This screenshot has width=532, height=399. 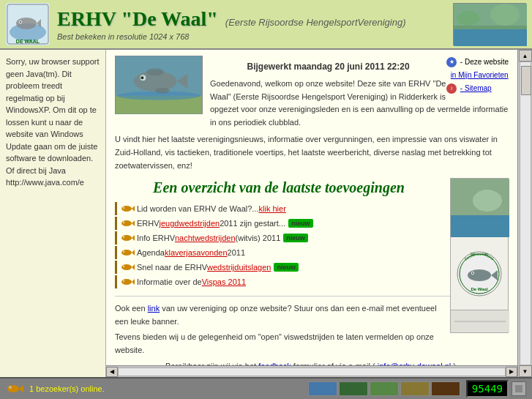 I want to click on news-link: klik hier, so click(x=272, y=209).